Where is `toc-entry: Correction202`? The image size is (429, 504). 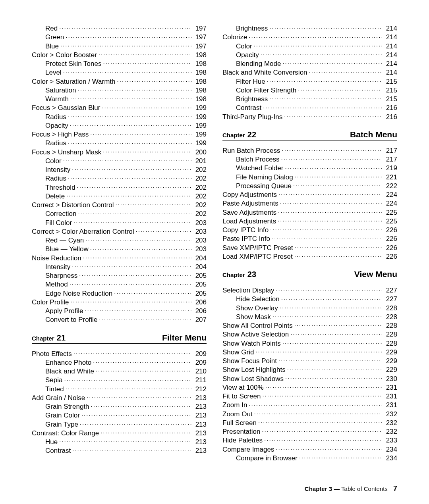 toc-entry: Correction202 is located at coordinates (119, 214).